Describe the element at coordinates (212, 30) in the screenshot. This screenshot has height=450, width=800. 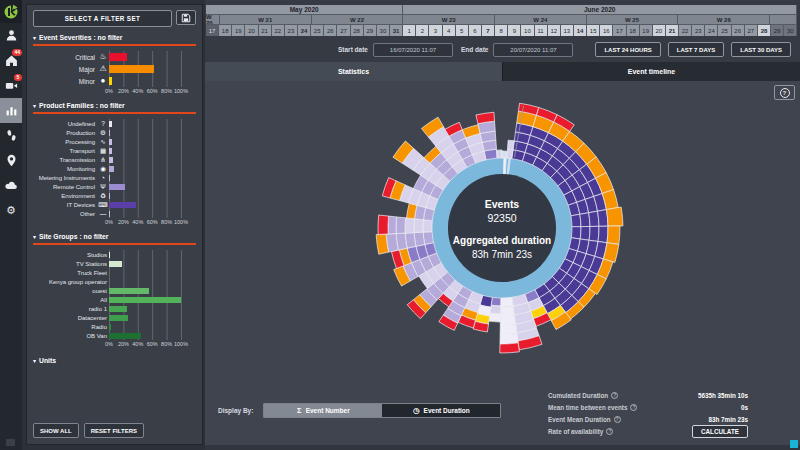
I see `timeline-day-cell: 17` at that location.